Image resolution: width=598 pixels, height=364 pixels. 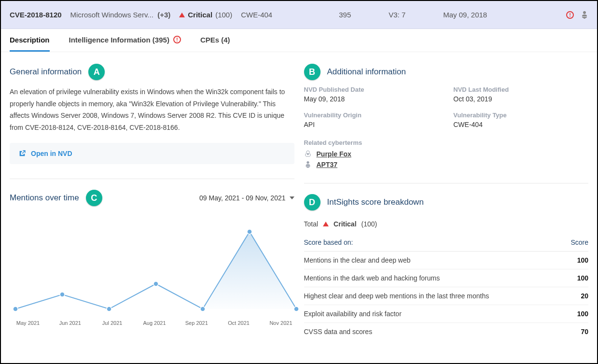 I want to click on intel-count: 395, so click(x=345, y=14).